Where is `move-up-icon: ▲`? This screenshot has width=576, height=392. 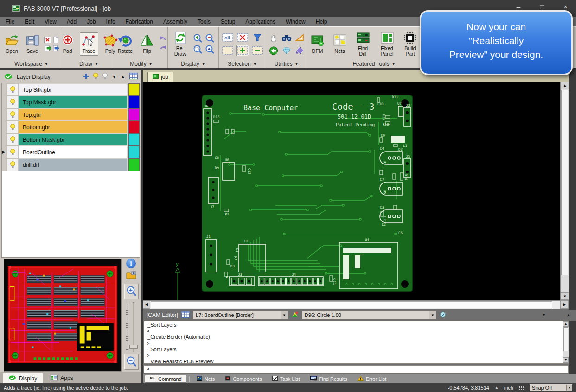
move-up-icon: ▲ is located at coordinates (123, 77).